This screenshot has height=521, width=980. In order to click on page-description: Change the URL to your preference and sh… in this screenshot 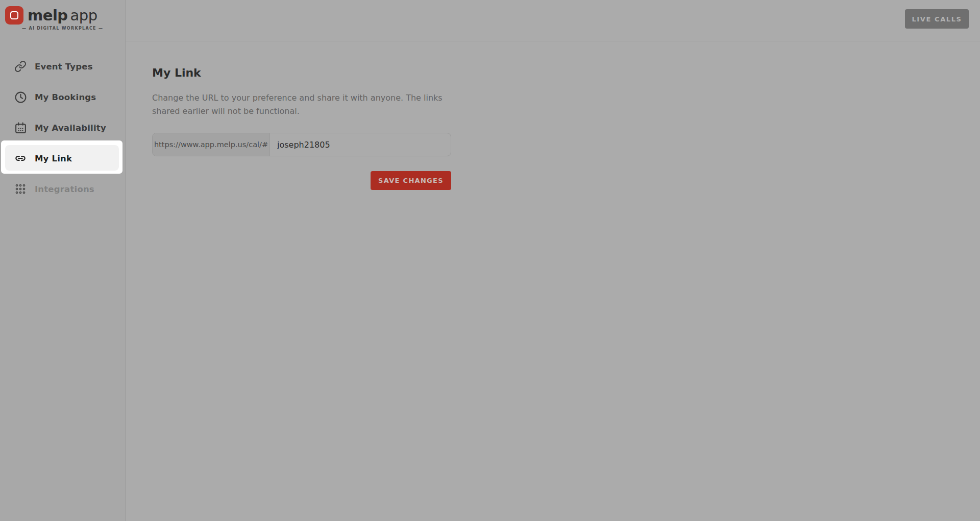, I will do `click(310, 105)`.